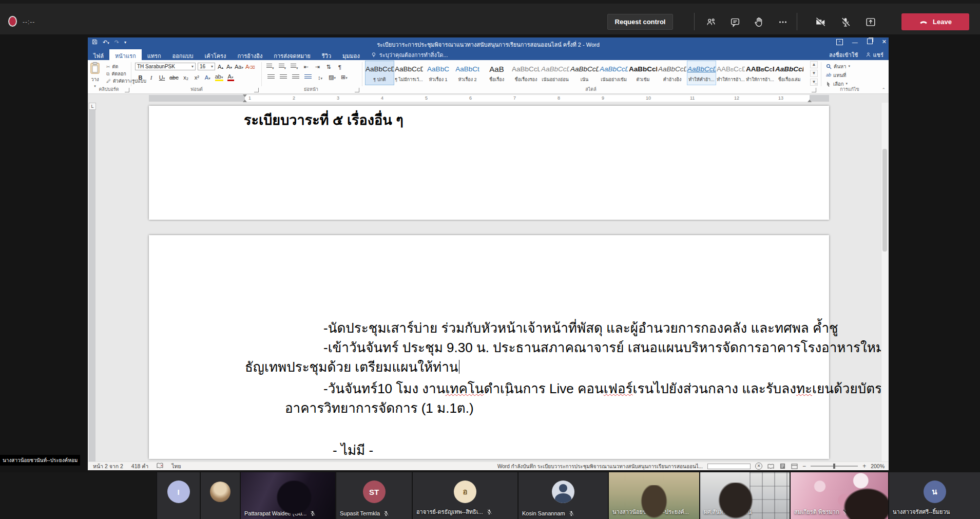 This screenshot has height=519, width=980. Describe the element at coordinates (340, 67) in the screenshot. I see `show-paragraph-marks-icon: ¶` at that location.